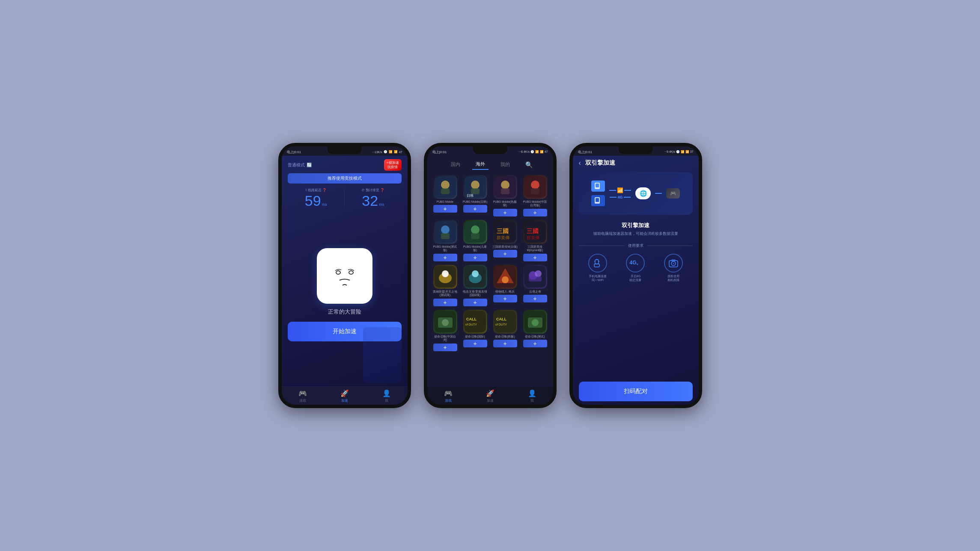 Image resolution: width=980 pixels, height=551 pixels. Describe the element at coordinates (445, 240) in the screenshot. I see `list-item: PUBG Mobile(测试版) +` at that location.